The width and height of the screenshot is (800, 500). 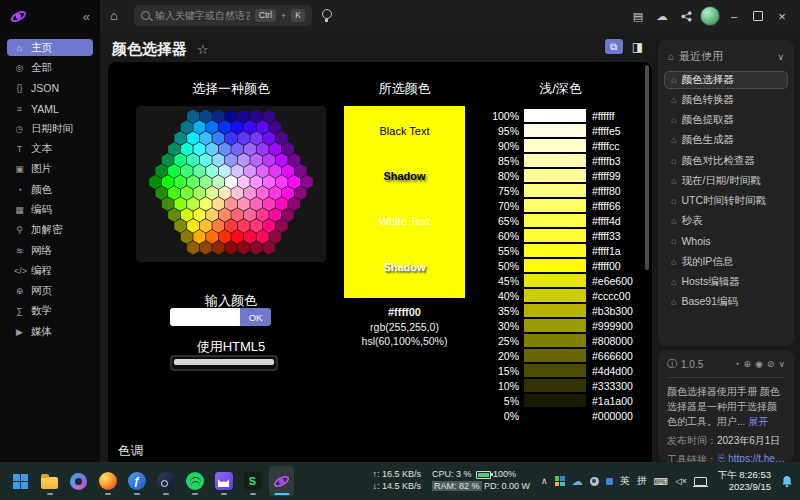 What do you see at coordinates (166, 481) in the screenshot?
I see `taskbar-app-steam` at bounding box center [166, 481].